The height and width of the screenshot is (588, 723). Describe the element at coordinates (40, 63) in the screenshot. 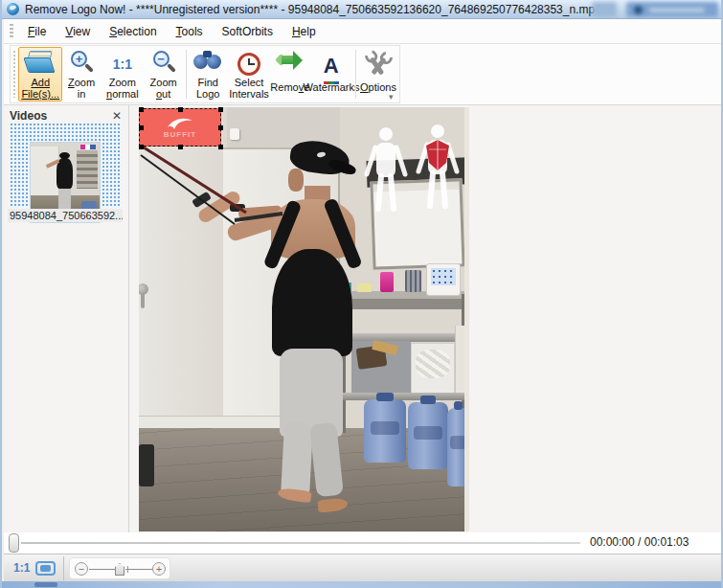

I see `open-folder-icon` at that location.